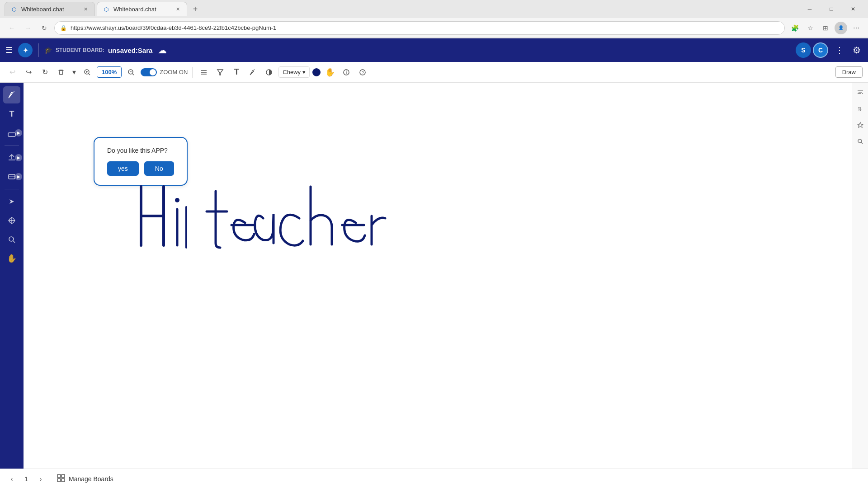  Describe the element at coordinates (164, 72) in the screenshot. I see `zoom-toggle: ZOOM ON` at that location.